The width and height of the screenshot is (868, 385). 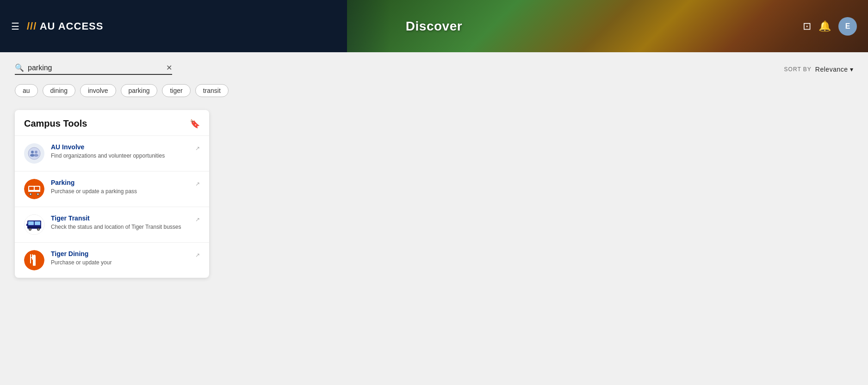 What do you see at coordinates (819, 69) in the screenshot?
I see `sort-by-container: SORT BY Relevance ▾` at bounding box center [819, 69].